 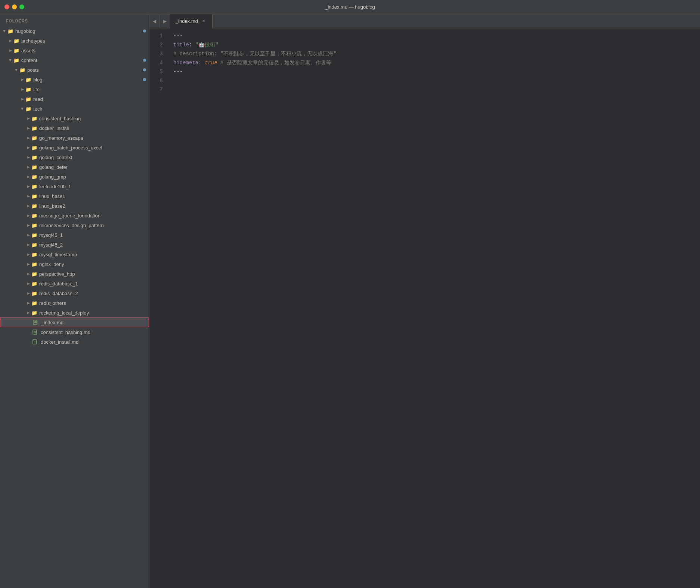 What do you see at coordinates (22, 7) in the screenshot?
I see `maximize-button` at bounding box center [22, 7].